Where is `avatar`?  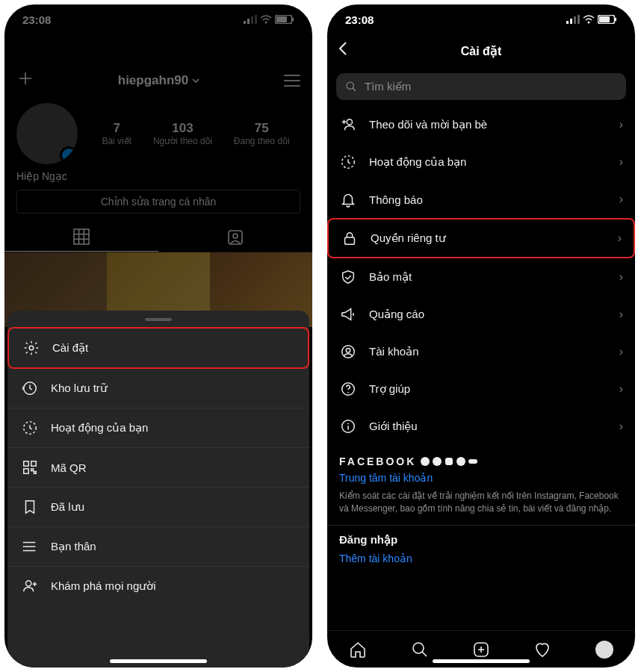 avatar is located at coordinates (47, 134).